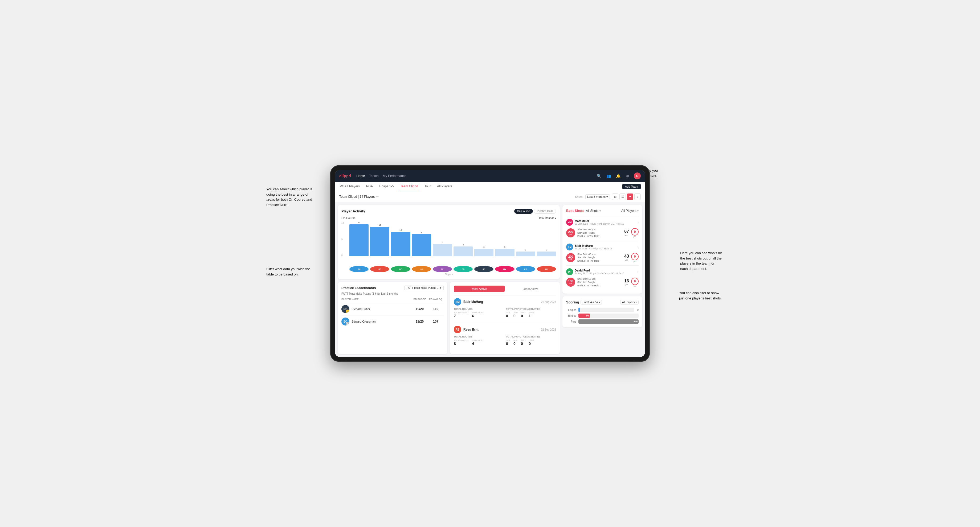 The width and height of the screenshot is (980, 527). What do you see at coordinates (463, 250) in the screenshot?
I see `bar-group-5: 4` at bounding box center [463, 250].